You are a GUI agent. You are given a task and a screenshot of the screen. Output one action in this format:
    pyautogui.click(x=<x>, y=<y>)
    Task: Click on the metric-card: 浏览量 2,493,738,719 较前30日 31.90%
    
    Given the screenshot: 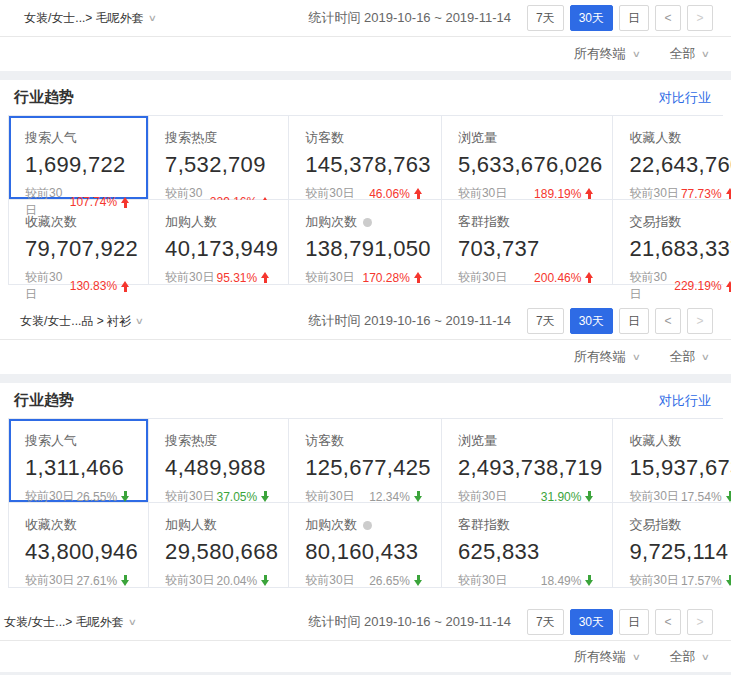 What is the action you would take?
    pyautogui.click(x=528, y=461)
    